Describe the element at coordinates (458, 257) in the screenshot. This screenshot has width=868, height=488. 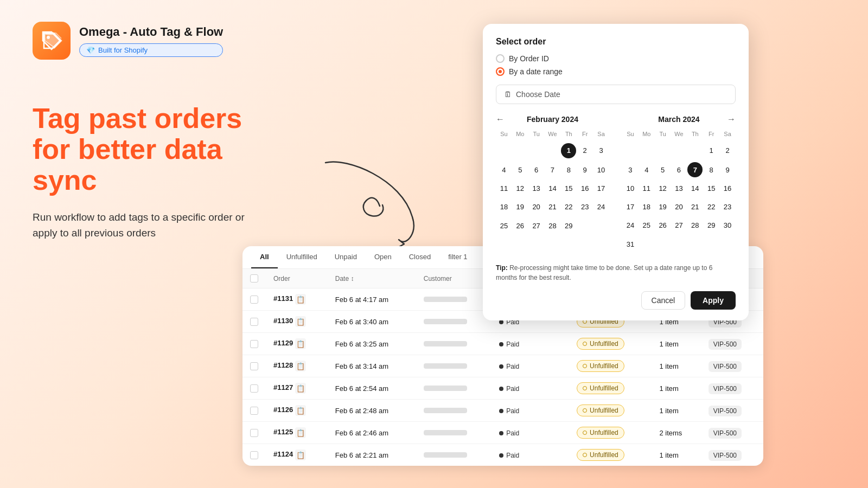
I see `tab-filter-1: filter 1` at that location.